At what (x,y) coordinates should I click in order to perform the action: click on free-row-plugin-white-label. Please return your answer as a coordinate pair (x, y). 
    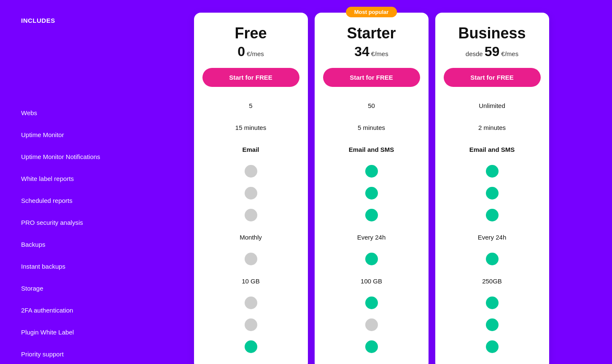
    Looking at the image, I should click on (251, 325).